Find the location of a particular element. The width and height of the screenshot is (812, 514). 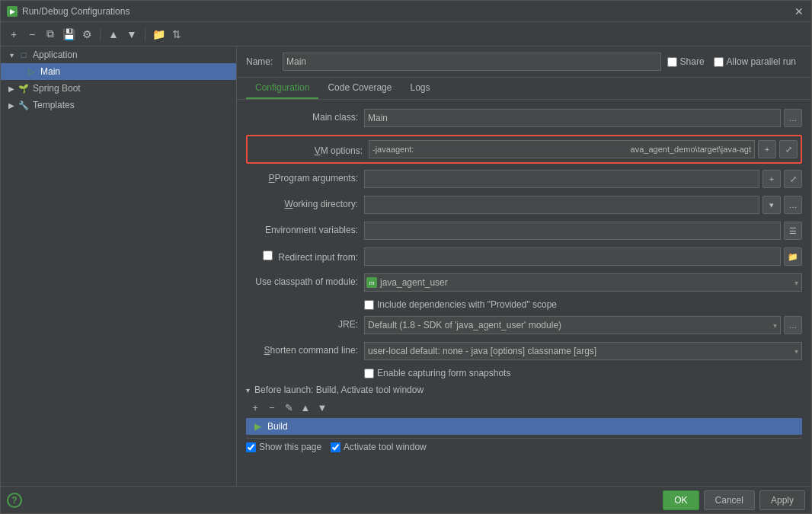

close-button: ✕ is located at coordinates (799, 11).